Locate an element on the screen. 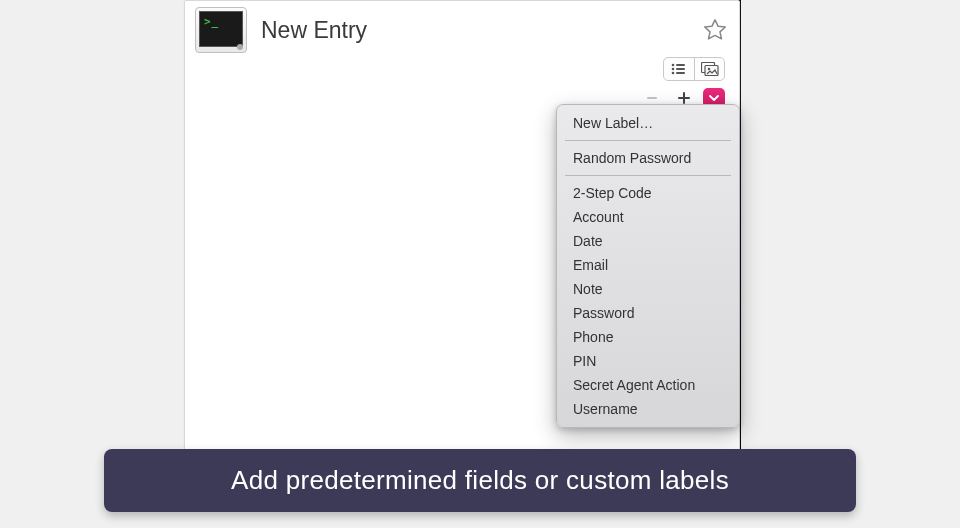 The height and width of the screenshot is (528, 960). menu-item-new-label: New Label… is located at coordinates (648, 123).